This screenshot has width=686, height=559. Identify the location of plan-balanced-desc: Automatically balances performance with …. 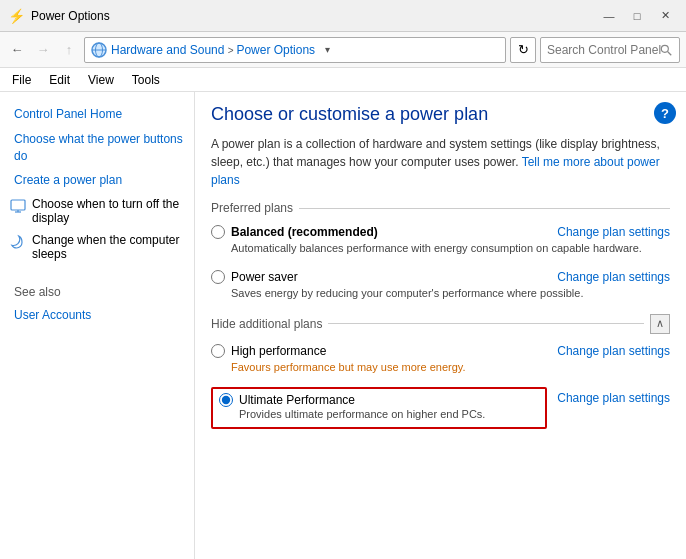
(450, 248).